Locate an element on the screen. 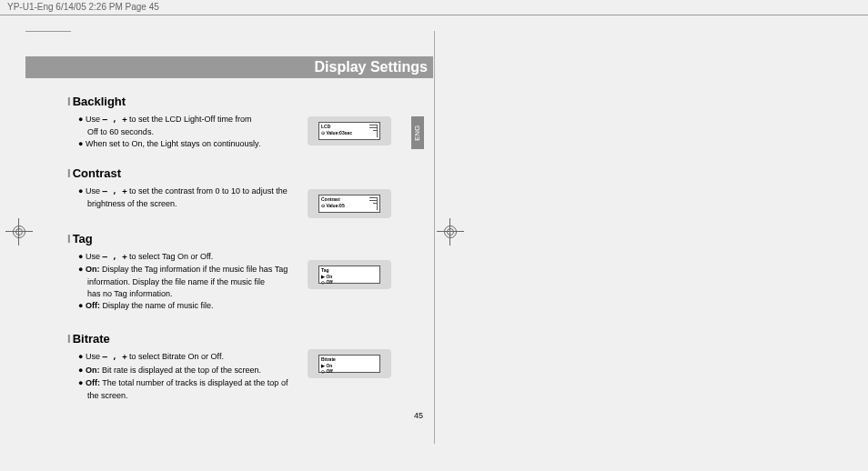 This screenshot has height=471, width=868. lcd-tag-illustration: Tag ▶ On ◇ Off is located at coordinates (349, 275).